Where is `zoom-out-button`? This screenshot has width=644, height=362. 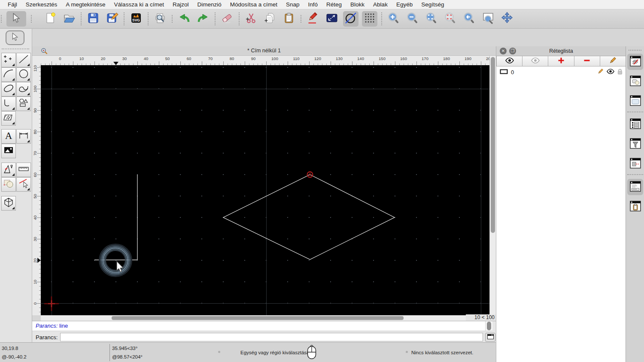
zoom-out-button is located at coordinates (413, 19).